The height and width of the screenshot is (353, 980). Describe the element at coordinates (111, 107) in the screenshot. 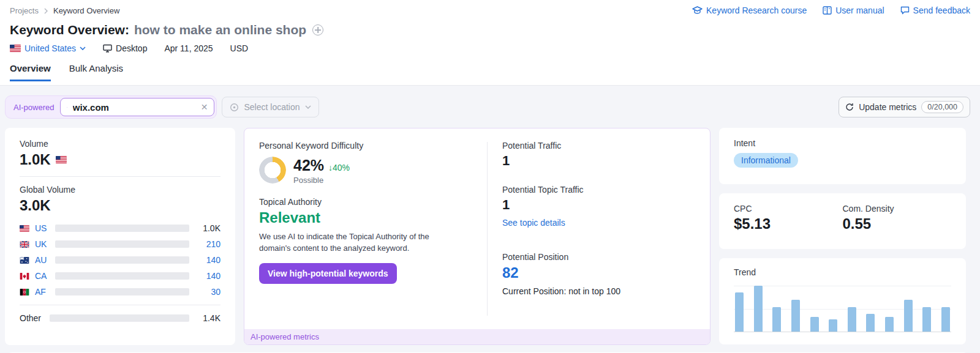

I see `ai-search-group: AI-powered ✕` at that location.